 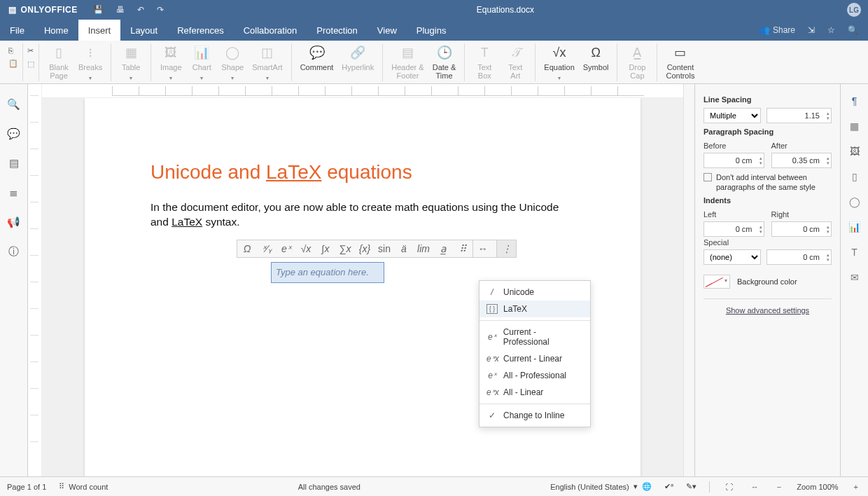 What do you see at coordinates (35, 280) in the screenshot?
I see `vertical-ruler` at bounding box center [35, 280].